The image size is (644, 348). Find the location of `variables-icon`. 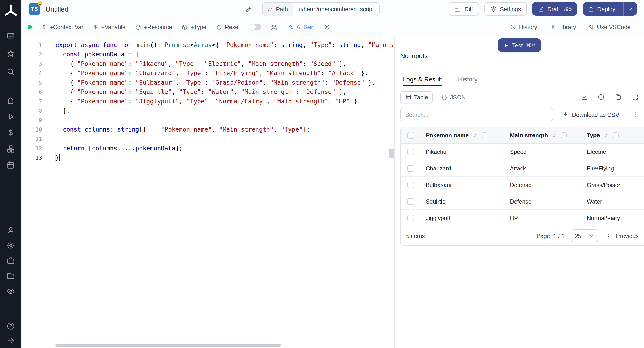

variables-icon is located at coordinates (11, 133).